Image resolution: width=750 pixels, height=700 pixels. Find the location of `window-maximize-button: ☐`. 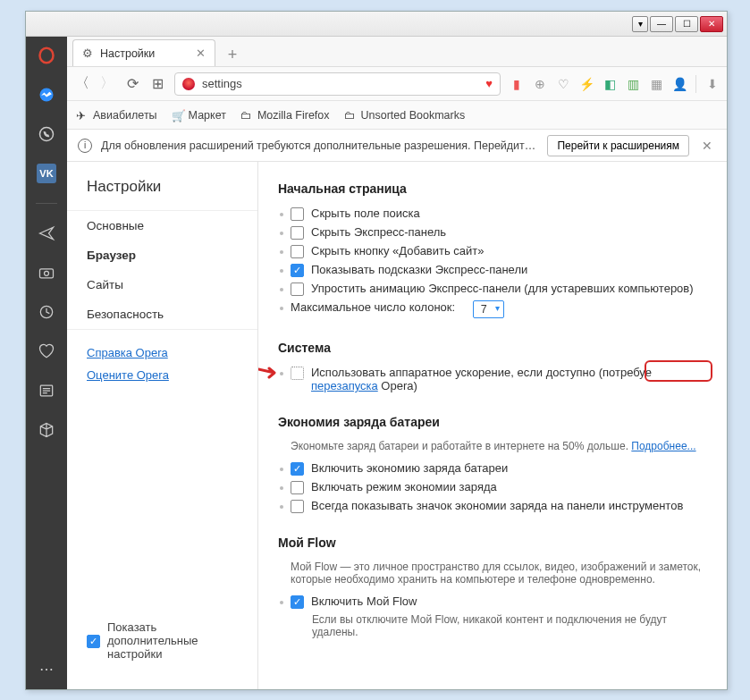

window-maximize-button: ☐ is located at coordinates (687, 24).